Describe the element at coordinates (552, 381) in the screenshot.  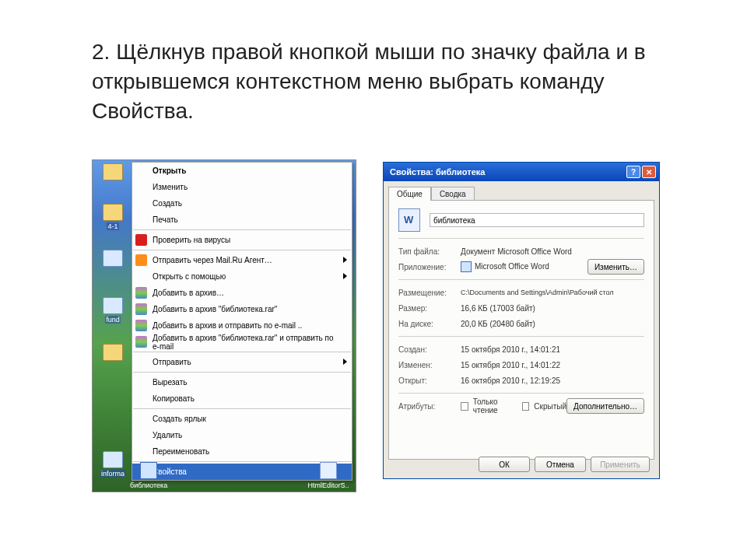
I see `prop-value: 16 октября 2010 г., 12:19:25` at that location.